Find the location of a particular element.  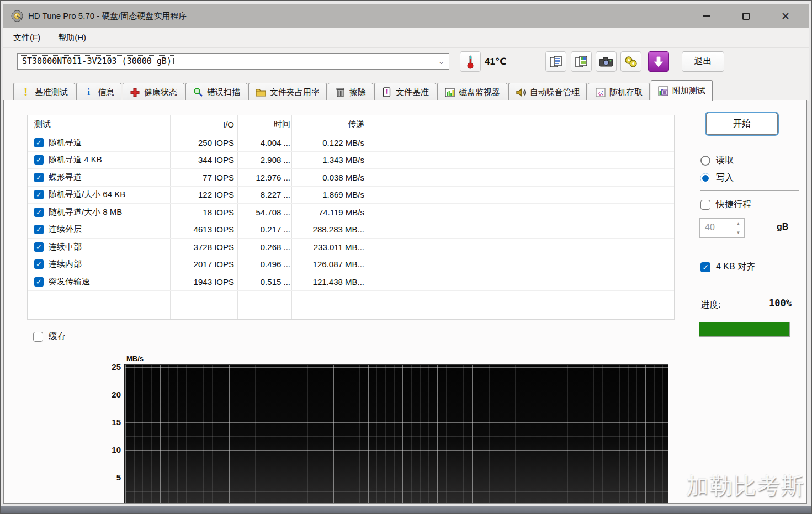

tab-info: i 信息 is located at coordinates (99, 92).